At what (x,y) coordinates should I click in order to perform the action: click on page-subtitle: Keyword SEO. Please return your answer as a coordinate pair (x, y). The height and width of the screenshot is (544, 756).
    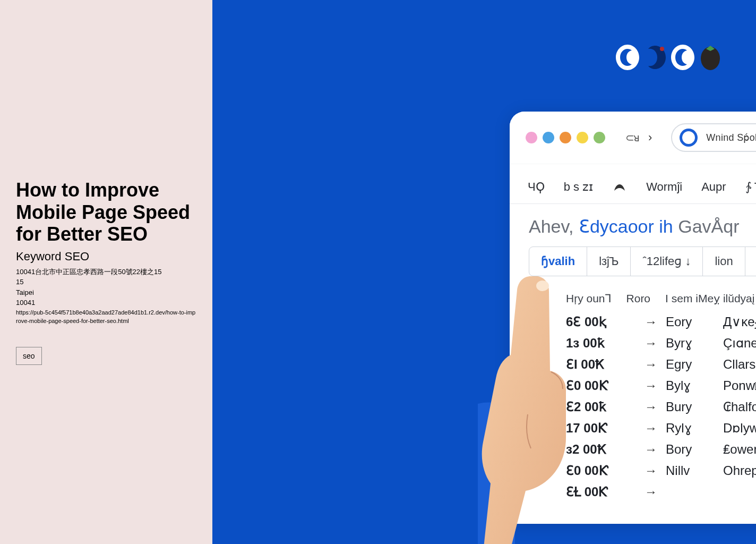
    Looking at the image, I should click on (106, 257).